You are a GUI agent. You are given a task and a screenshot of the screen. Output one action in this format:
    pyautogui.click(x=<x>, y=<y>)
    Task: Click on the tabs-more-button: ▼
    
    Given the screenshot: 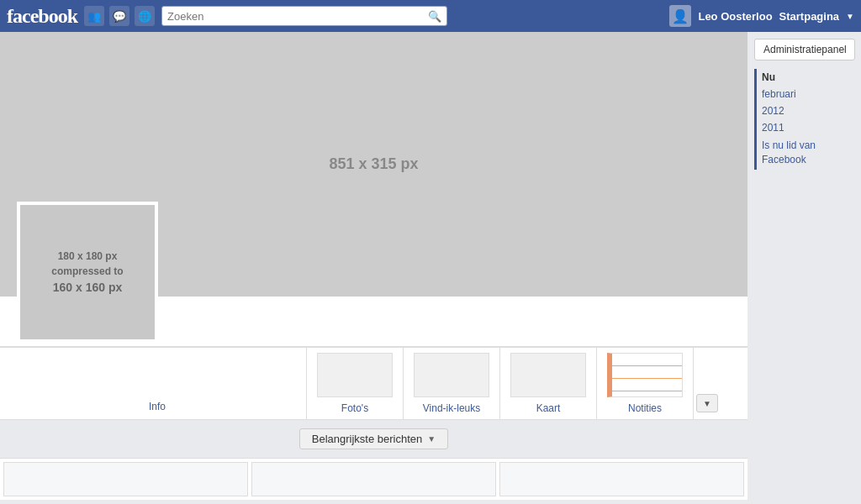 What is the action you would take?
    pyautogui.click(x=707, y=403)
    